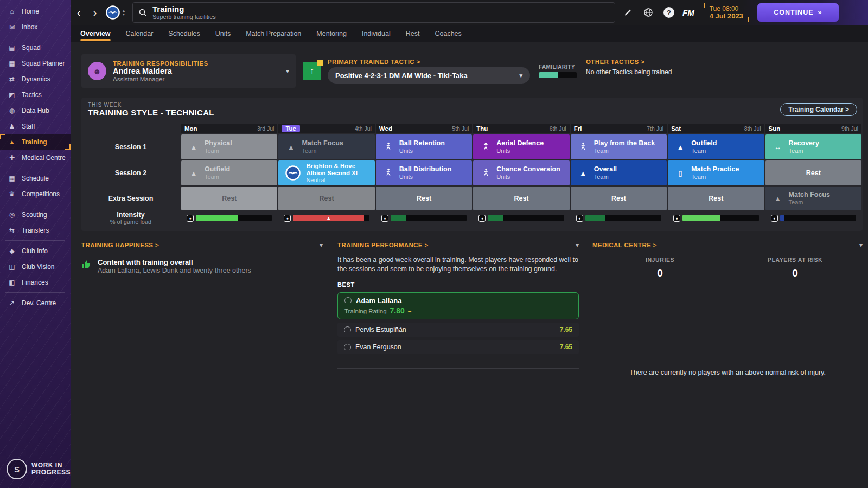 Image resolution: width=868 pixels, height=488 pixels. Describe the element at coordinates (223, 34) in the screenshot. I see `tab-units: Units` at that location.